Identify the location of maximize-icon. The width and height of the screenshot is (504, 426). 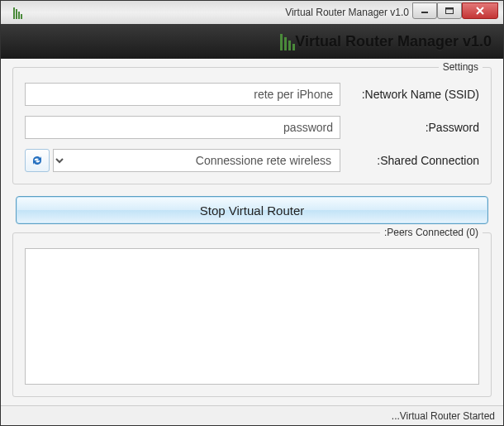
(449, 11).